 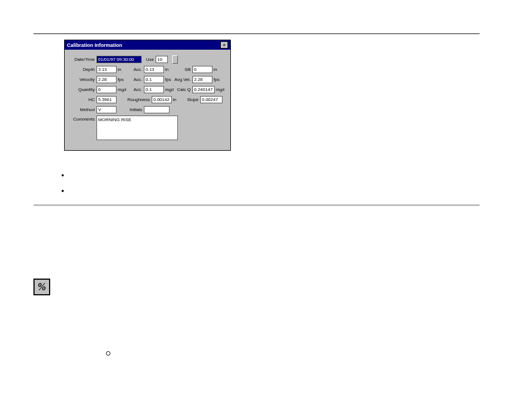 I want to click on velocity-unit: fps, so click(x=122, y=79).